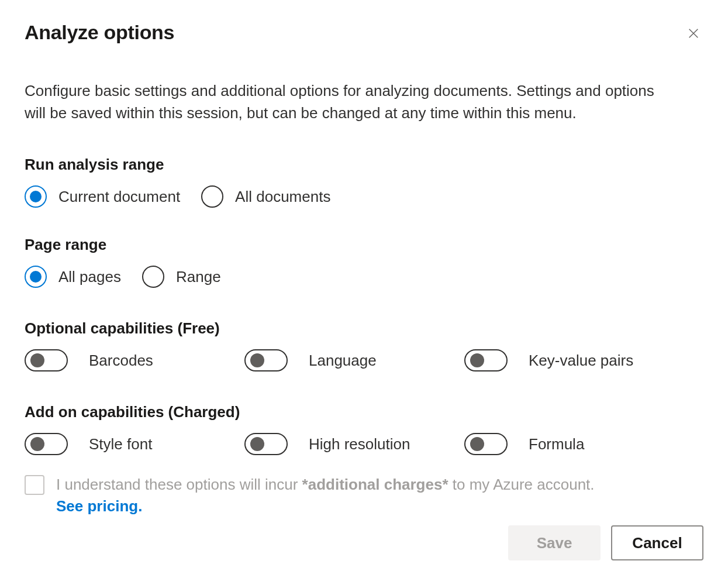  Describe the element at coordinates (119, 197) in the screenshot. I see `radio-label: Current document` at that location.